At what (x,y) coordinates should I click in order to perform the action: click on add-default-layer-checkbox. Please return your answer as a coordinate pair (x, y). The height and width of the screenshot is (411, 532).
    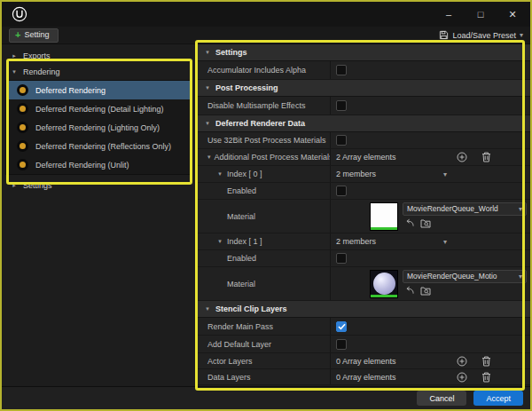
    Looking at the image, I should click on (341, 344).